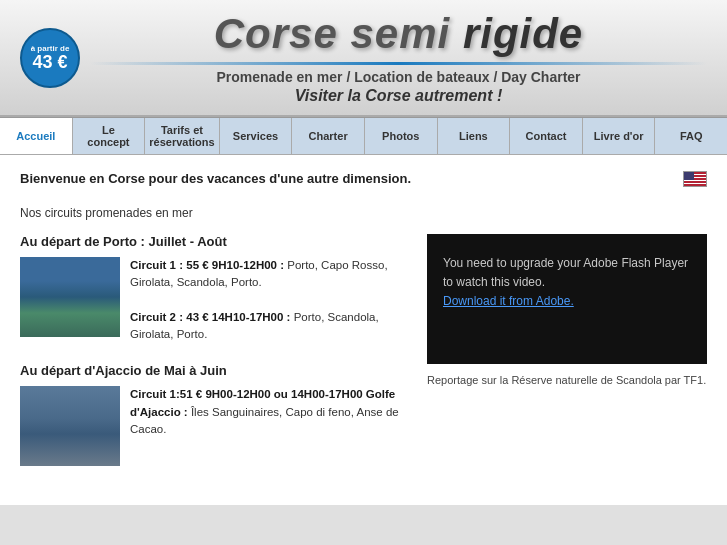 The height and width of the screenshot is (545, 727). I want to click on porto-image-visual, so click(70, 297).